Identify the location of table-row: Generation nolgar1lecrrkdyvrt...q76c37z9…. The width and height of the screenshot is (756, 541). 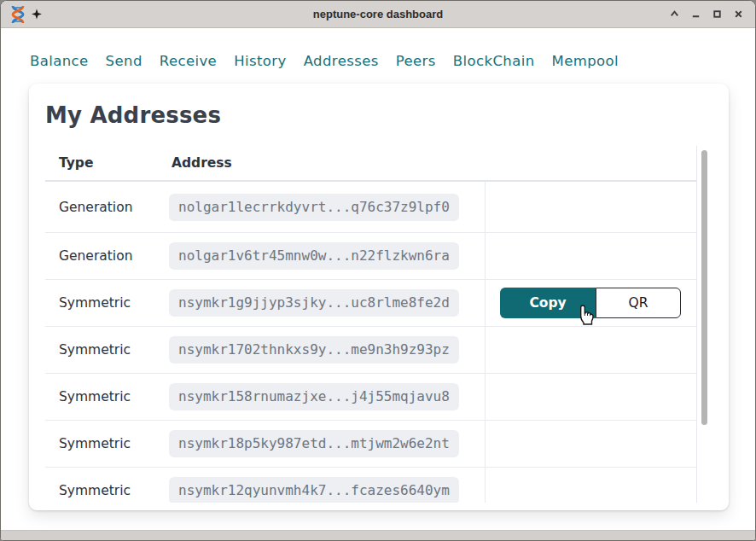
(370, 207).